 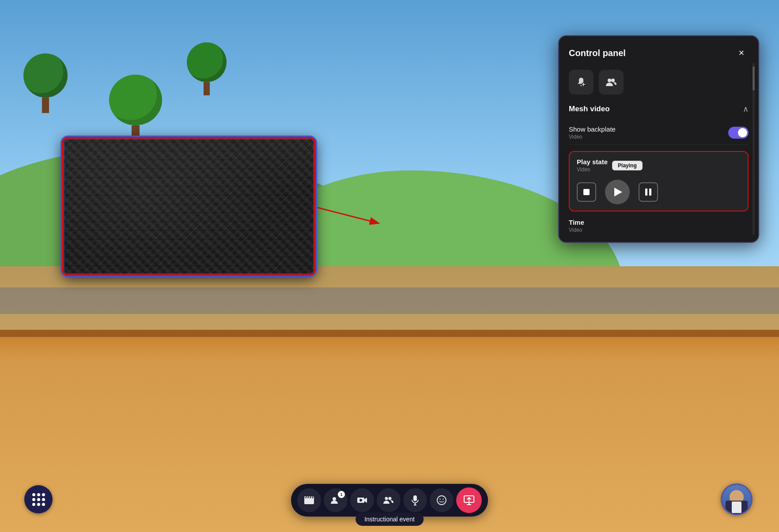 I want to click on show-backplate-label: Show backplate, so click(x=592, y=129).